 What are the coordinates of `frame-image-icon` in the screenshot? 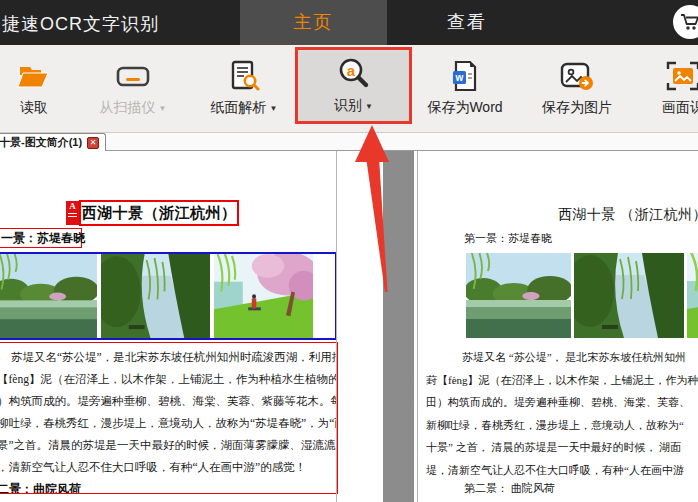 It's located at (682, 76).